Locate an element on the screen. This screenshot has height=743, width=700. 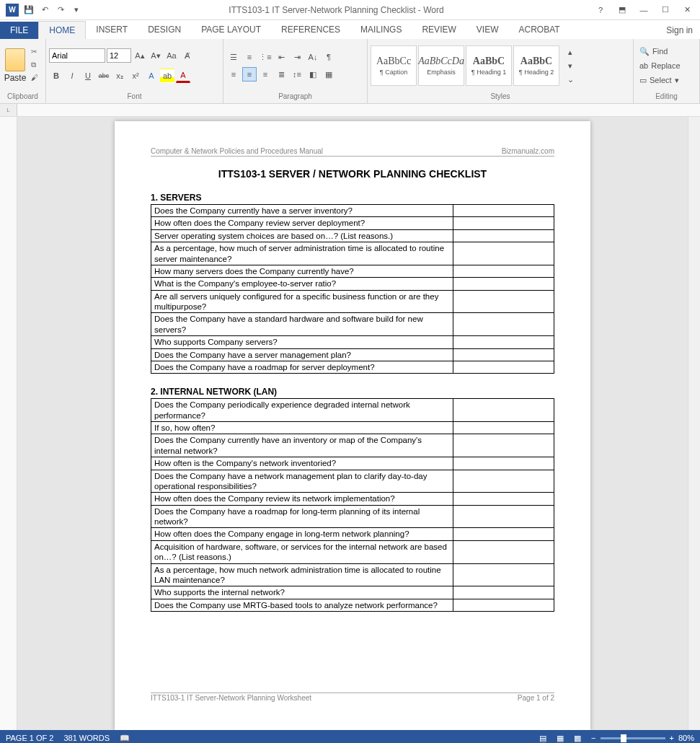
increase-indent-icon: ⇥ is located at coordinates (297, 57).